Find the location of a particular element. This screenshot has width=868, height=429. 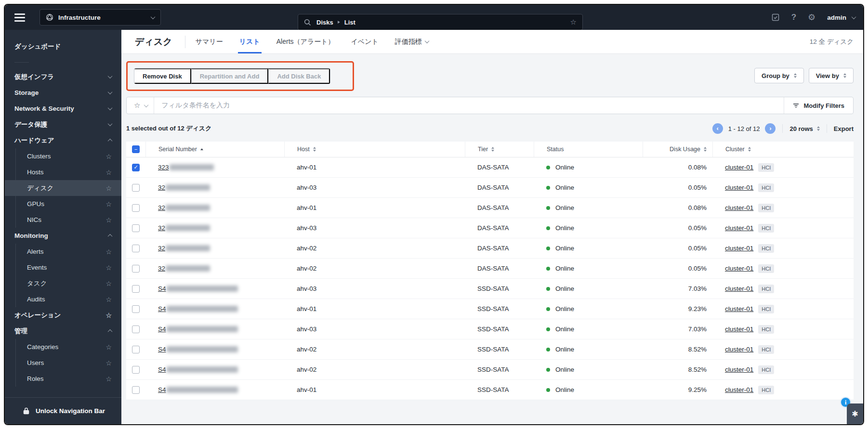

sidebar-item-virtual-infra: 仮想インフラ is located at coordinates (63, 77).